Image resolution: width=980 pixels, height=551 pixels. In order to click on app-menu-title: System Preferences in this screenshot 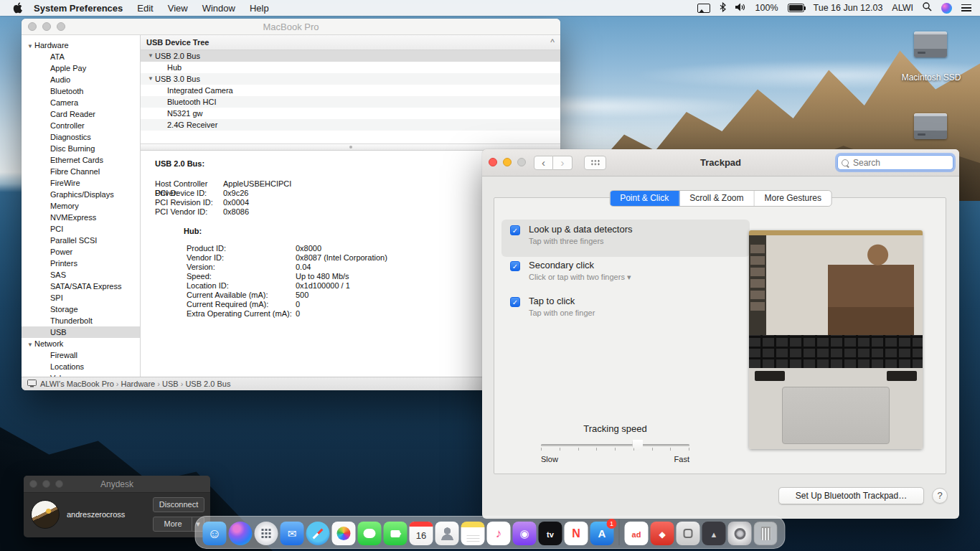, I will do `click(78, 9)`.